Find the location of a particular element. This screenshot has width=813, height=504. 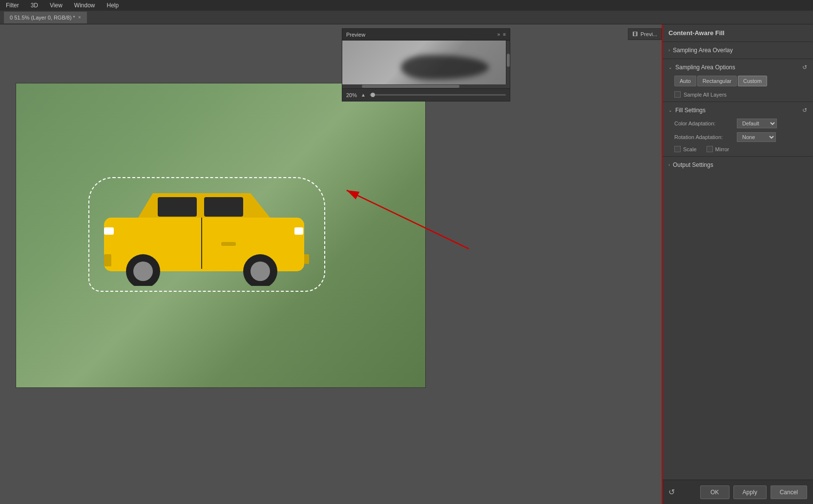

rotation-adaptation-label: Rotation Adaptation: is located at coordinates (704, 137).